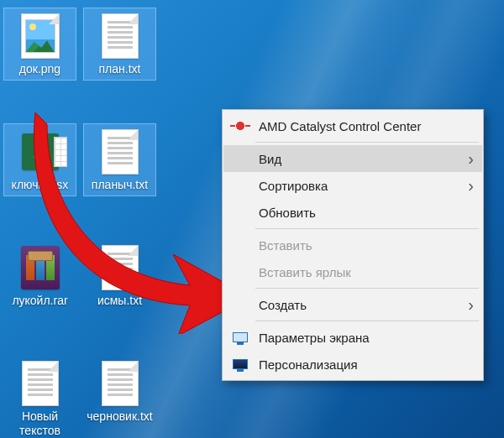 This screenshot has width=504, height=438. I want to click on menu-item-paste: Вставить, so click(353, 245).